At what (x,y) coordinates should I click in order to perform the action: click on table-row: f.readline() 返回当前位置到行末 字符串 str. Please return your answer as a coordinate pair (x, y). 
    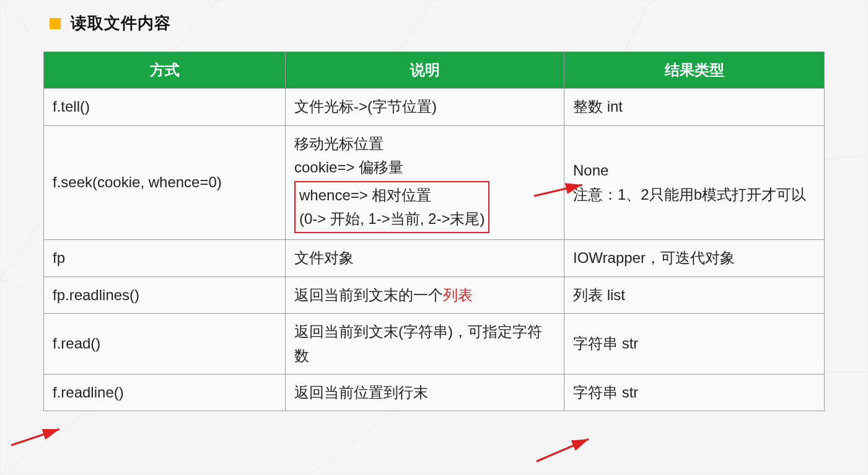
    Looking at the image, I should click on (434, 392).